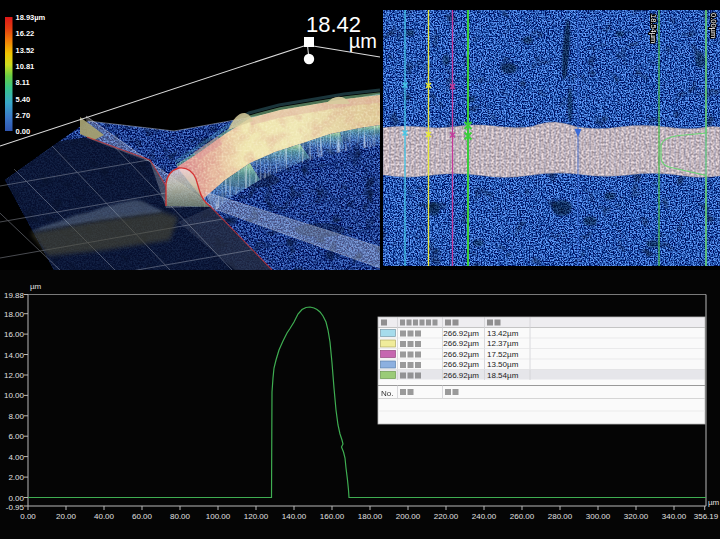 This screenshot has width=720, height=539. Describe the element at coordinates (16, 416) in the screenshot. I see `svg-text: 8.00` at that location.